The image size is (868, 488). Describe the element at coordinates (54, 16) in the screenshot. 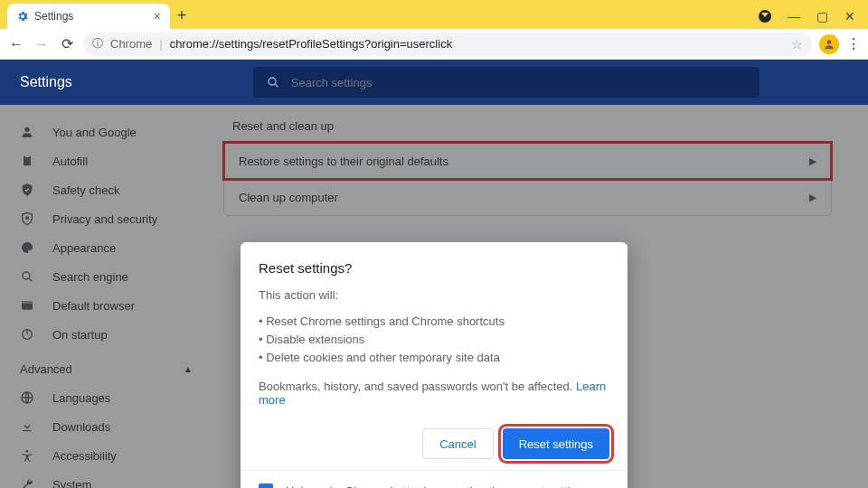

I see `tab-title: Settings` at that location.